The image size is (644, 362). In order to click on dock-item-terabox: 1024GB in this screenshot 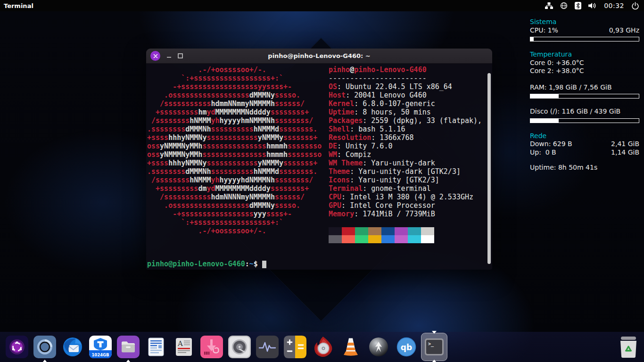, I will do `click(100, 347)`.